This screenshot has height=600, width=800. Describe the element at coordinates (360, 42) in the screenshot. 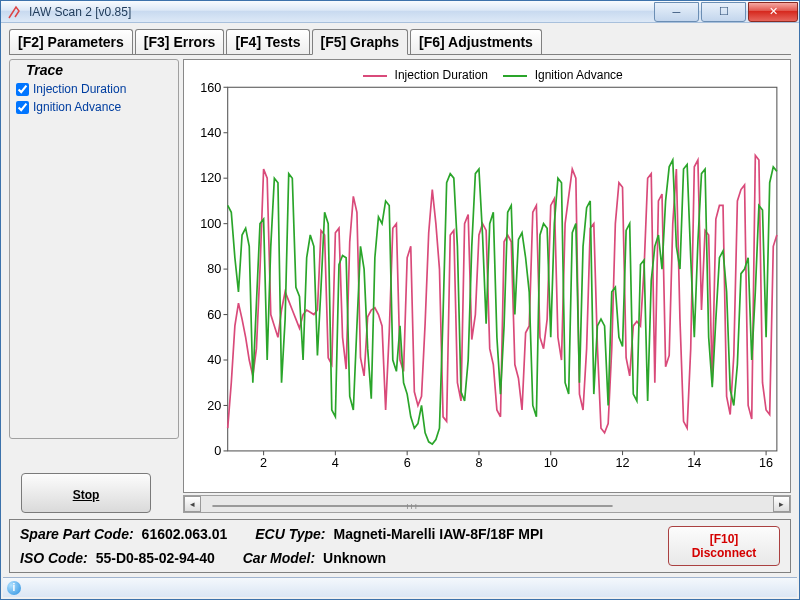

I see `tab-graphs: [F5] Graphs` at that location.